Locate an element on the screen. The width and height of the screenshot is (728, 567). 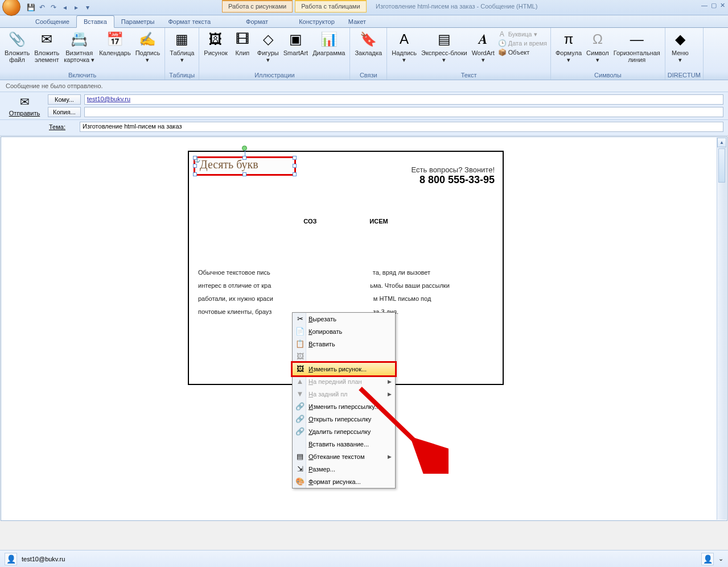
dropcap-icon: A is located at coordinates (502, 34).